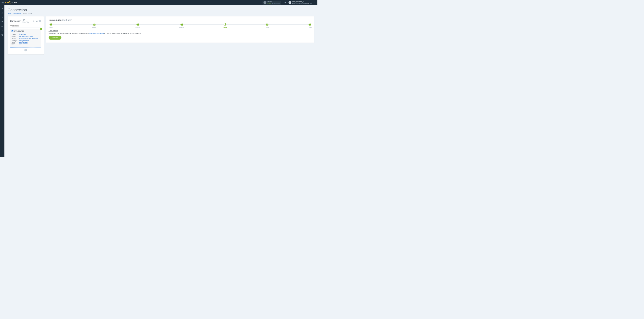  Describe the element at coordinates (180, 30) in the screenshot. I see `data-source-settings-panel: Data source (settings) System Action Acc…` at that location.